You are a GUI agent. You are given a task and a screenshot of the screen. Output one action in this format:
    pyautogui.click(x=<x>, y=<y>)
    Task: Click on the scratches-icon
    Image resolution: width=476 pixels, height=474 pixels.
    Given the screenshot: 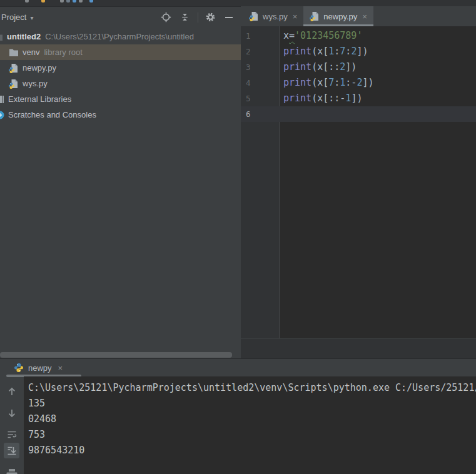 What is the action you would take?
    pyautogui.click(x=3, y=115)
    